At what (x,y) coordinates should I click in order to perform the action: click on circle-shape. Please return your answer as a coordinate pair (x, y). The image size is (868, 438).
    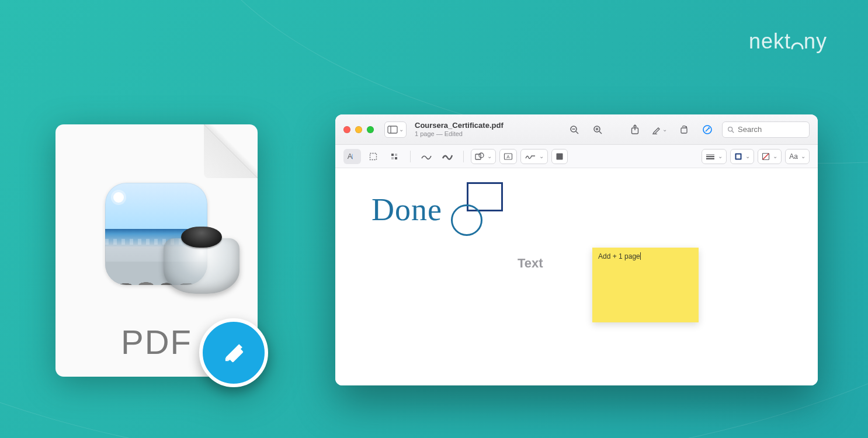
    Looking at the image, I should click on (467, 220).